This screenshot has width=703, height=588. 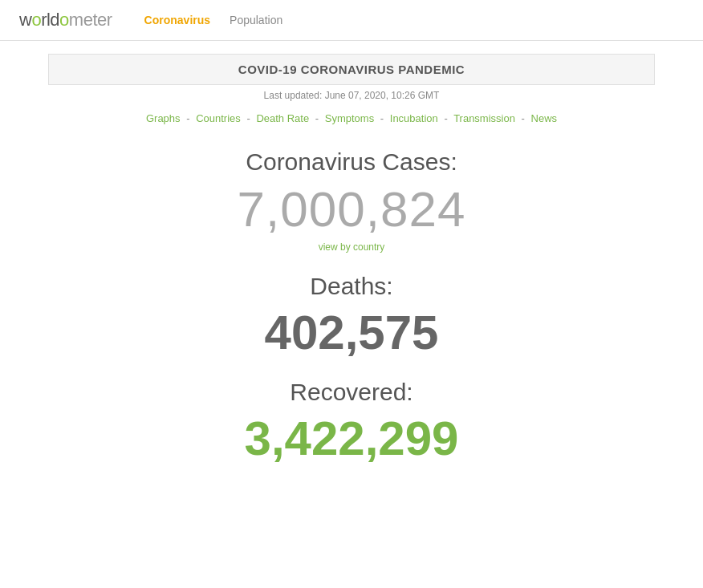 What do you see at coordinates (213, 20) in the screenshot?
I see `main-nav: Coronavirus Population` at bounding box center [213, 20].